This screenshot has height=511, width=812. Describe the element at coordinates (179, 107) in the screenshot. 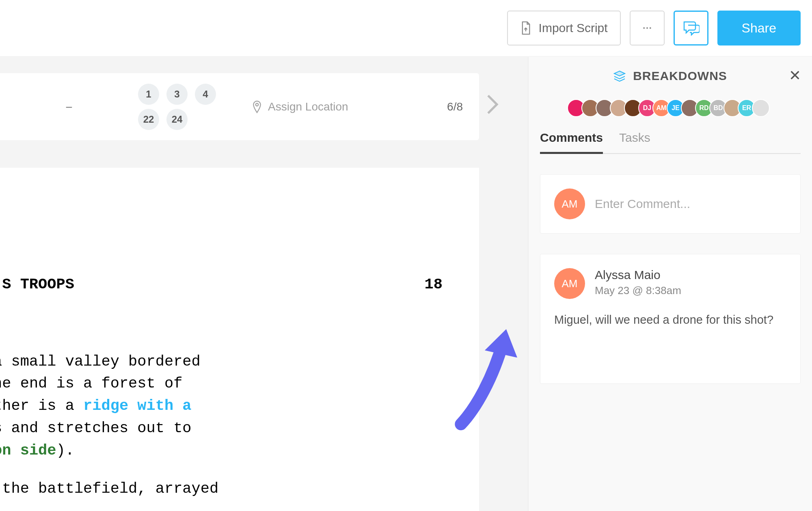

I see `scene-chip-list: 1 3 4 22 24` at that location.